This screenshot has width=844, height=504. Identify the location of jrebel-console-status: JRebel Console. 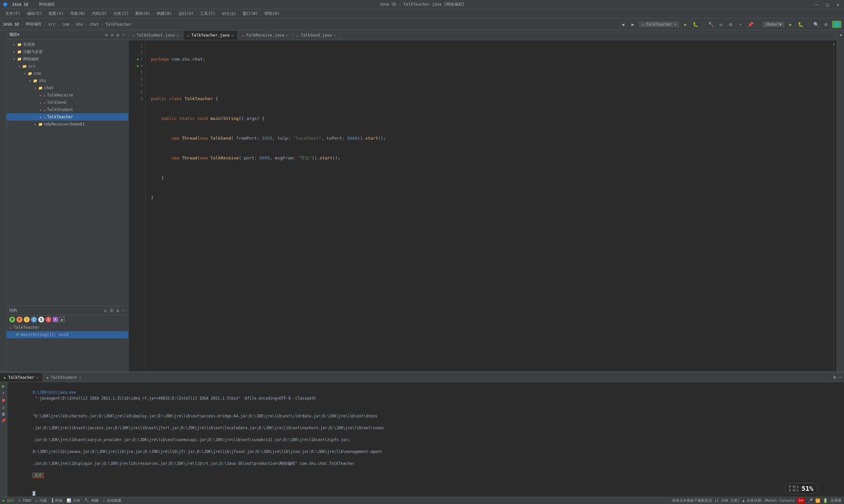
(779, 501).